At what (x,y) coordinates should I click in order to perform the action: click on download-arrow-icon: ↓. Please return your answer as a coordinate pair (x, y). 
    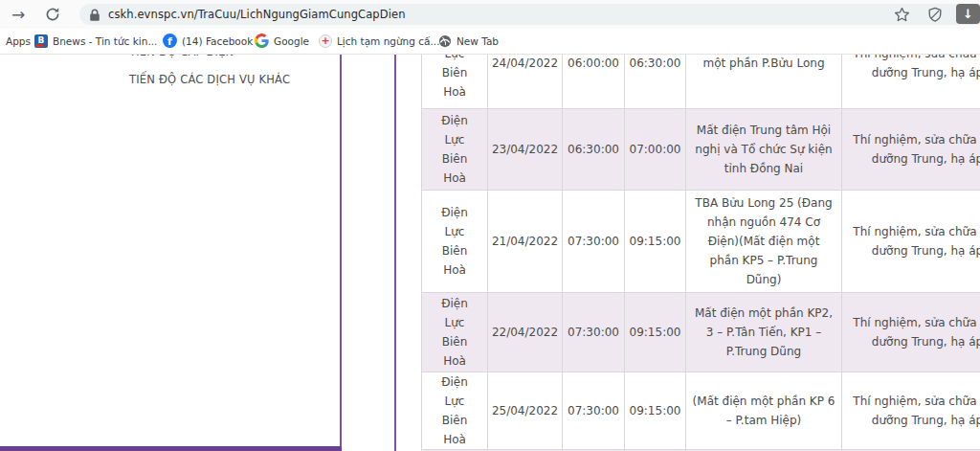
    Looking at the image, I should click on (969, 13).